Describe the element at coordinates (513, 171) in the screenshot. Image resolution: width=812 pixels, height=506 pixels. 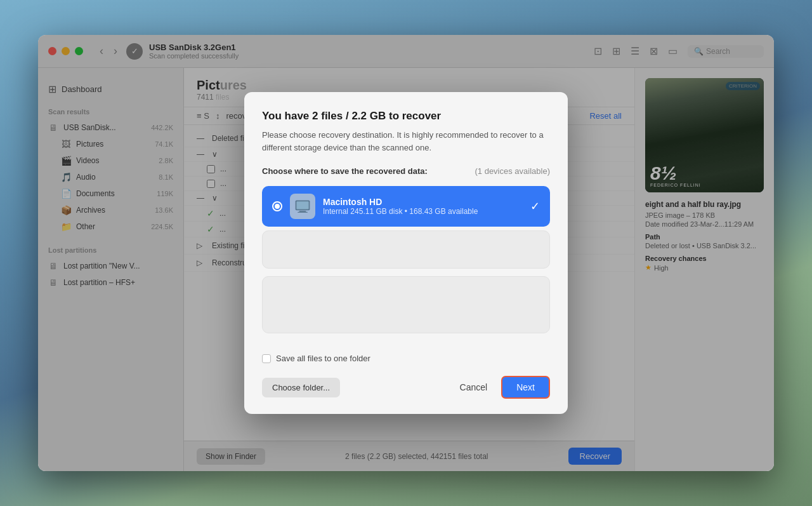
I see `modal-devices-label: (1 devices available)` at that location.